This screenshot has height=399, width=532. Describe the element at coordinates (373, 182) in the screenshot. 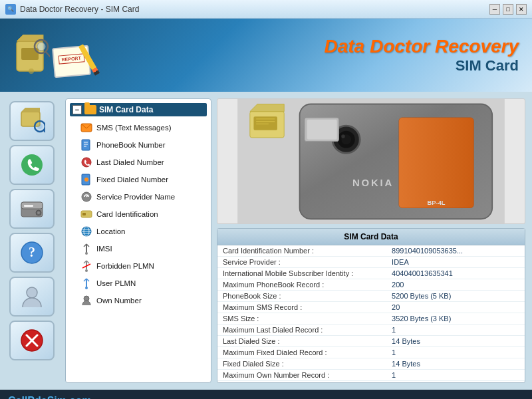

I see `svg-text: NOKIA` at that location.